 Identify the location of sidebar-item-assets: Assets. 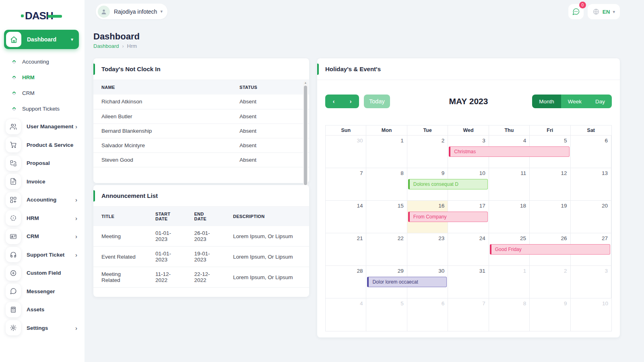
(42, 310).